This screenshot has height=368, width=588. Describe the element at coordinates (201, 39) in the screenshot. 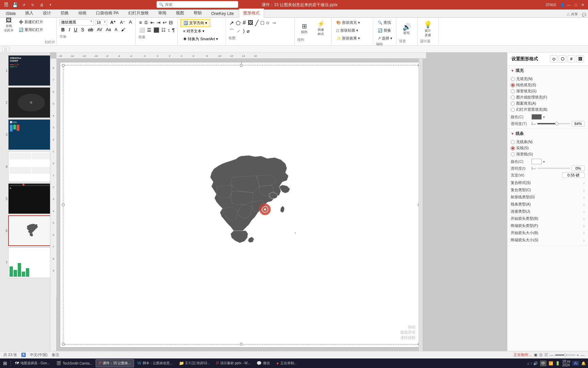

I see `convert-smartart-btn: ◈ 转换为 SmartArt ▾` at that location.